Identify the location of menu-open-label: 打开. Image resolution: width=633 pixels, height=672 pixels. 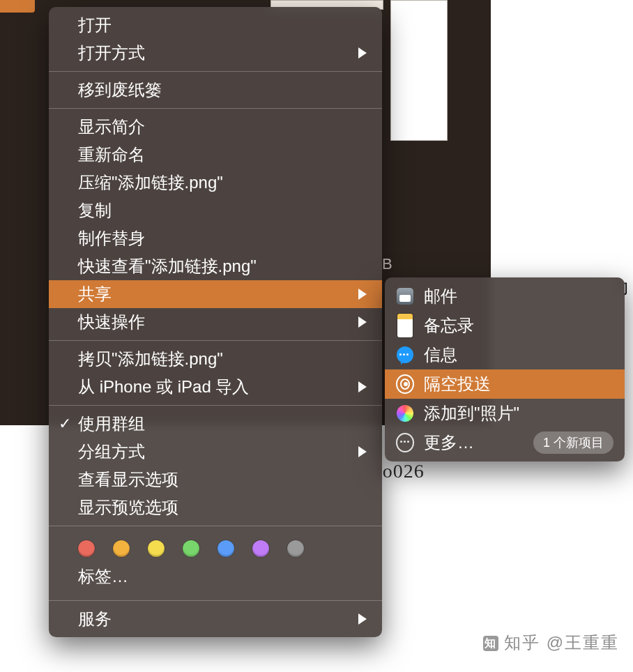
(95, 25).